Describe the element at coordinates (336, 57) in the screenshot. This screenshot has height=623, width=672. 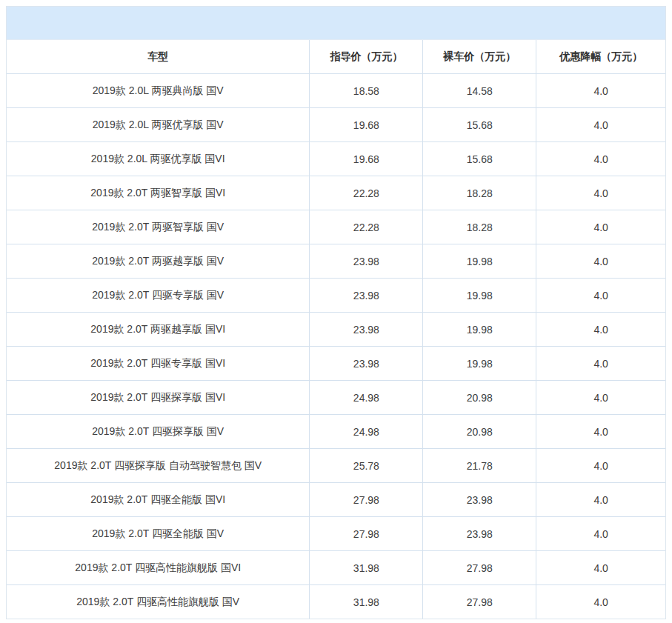
I see `header-row: 车型指导价（万元）裸车价（万元）优惠降幅（万元）` at that location.